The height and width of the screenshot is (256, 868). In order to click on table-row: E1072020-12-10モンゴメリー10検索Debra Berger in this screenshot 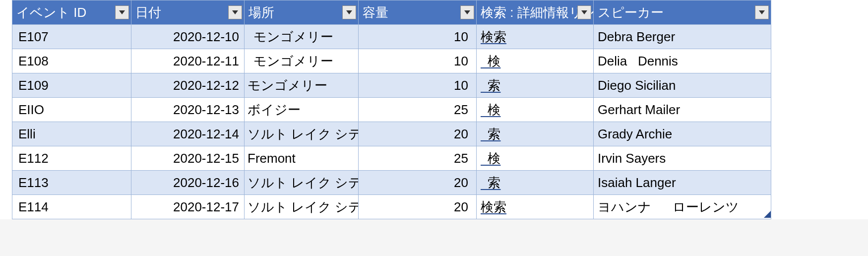, I will do `click(392, 37)`.